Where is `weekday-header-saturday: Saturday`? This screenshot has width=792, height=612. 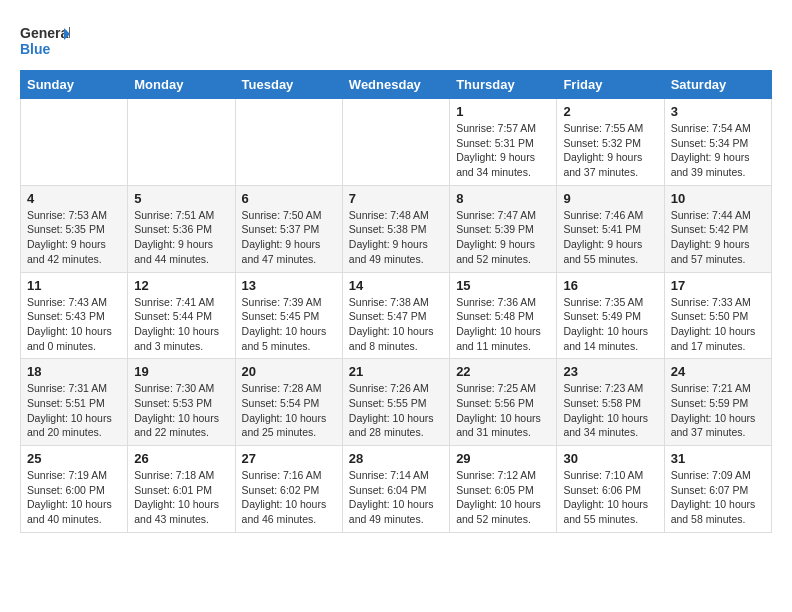 weekday-header-saturday: Saturday is located at coordinates (718, 85).